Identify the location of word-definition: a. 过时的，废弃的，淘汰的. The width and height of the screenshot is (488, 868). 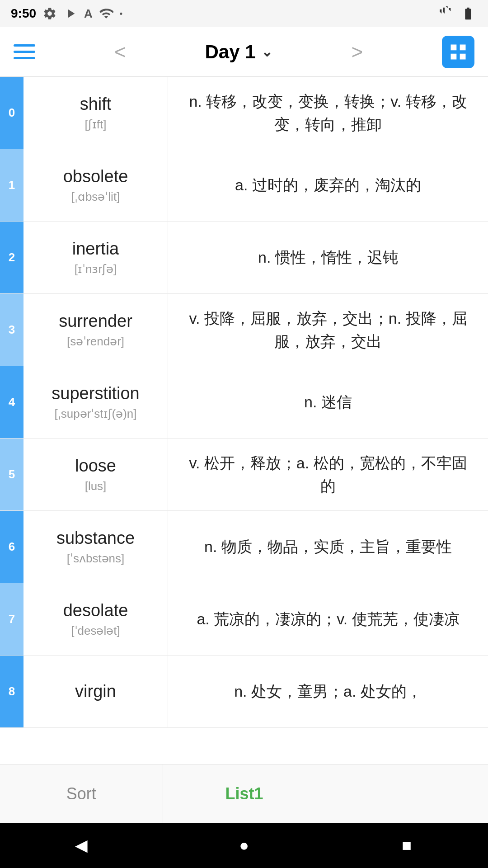
(328, 185).